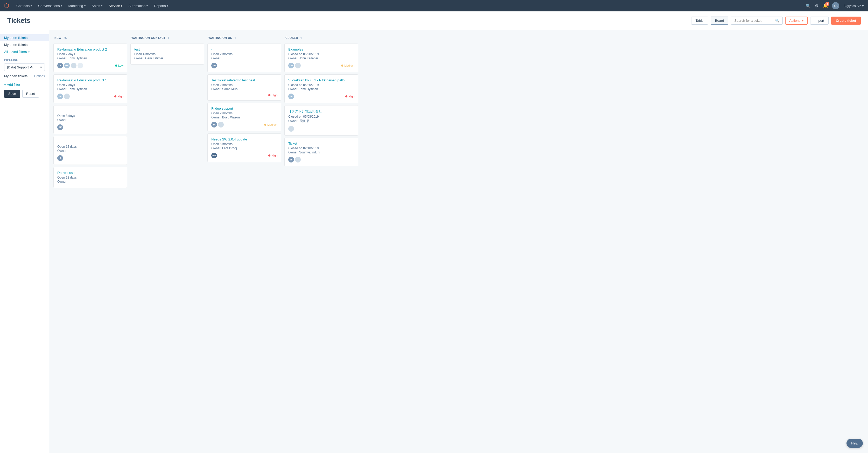  Describe the element at coordinates (321, 247) in the screenshot. I see `column-cards-closed: ExamplesClosed on 05/20/2019Owner: John …` at that location.